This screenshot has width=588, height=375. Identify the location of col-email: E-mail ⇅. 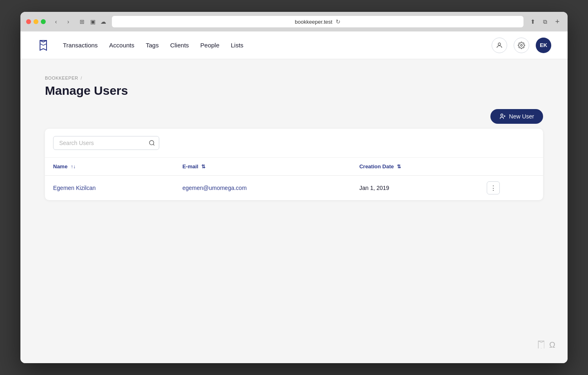
(263, 167).